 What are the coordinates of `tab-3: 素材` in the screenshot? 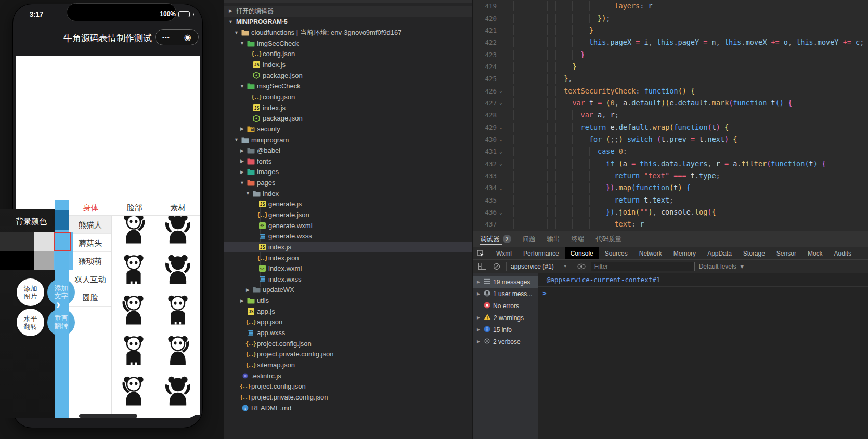 It's located at (178, 208).